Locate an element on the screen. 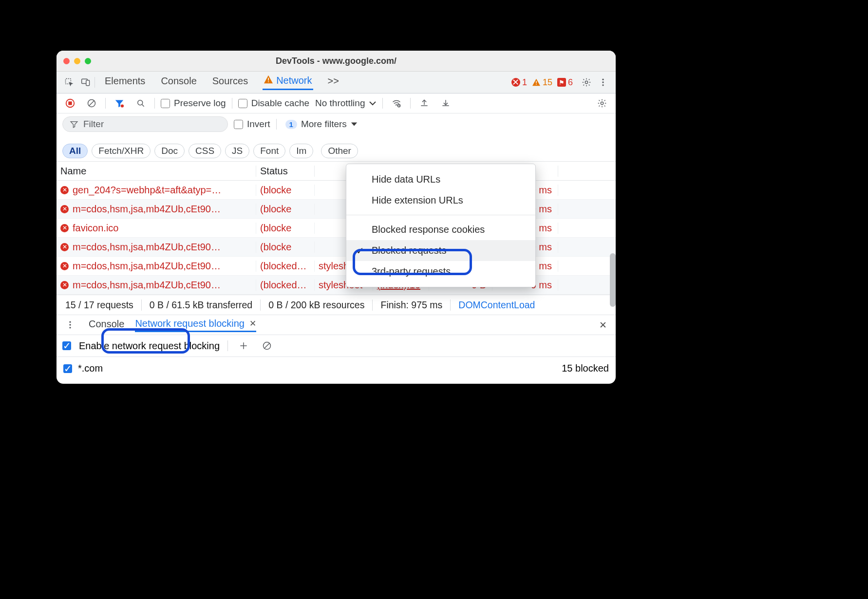  search-icon is located at coordinates (141, 103).